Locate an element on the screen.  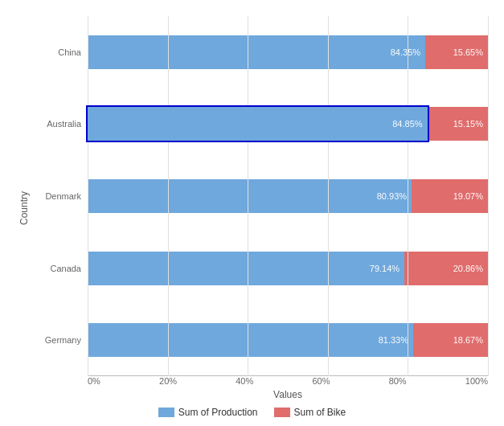
x-axis-container: 0%20%40%60%80%100% Values is located at coordinates (288, 388).